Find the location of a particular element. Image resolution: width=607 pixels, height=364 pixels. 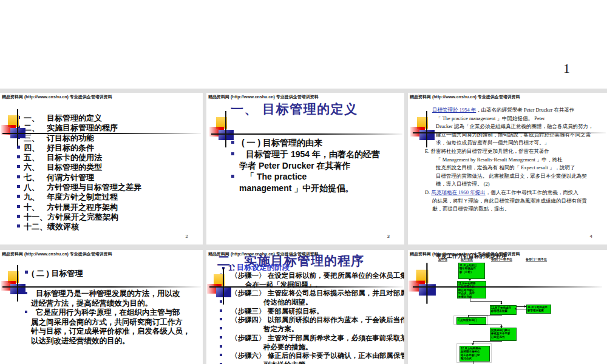

step-text: 〈步骤三〉 要部属研拟目标。 is located at coordinates (277, 312).